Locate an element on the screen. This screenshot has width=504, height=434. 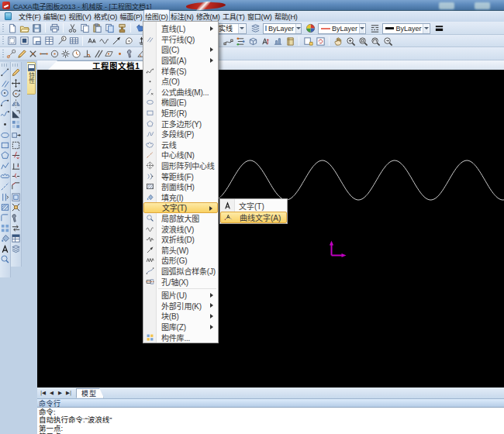
cut-button is located at coordinates (72, 28).